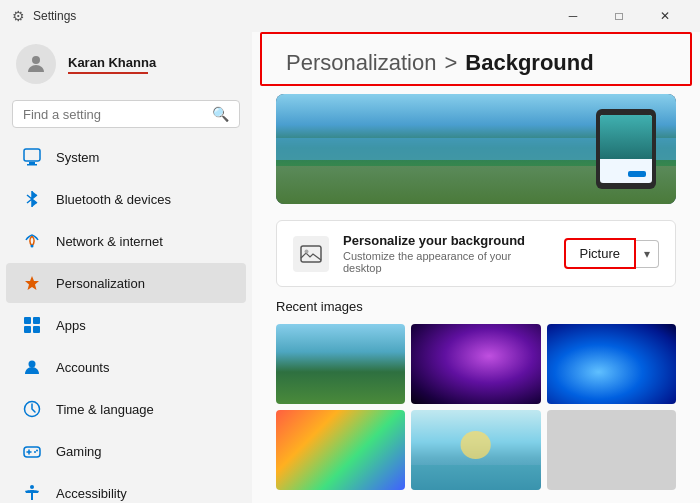 The image size is (700, 503). Describe the element at coordinates (446, 240) in the screenshot. I see `background-setting-title: Personalize your background` at that location.